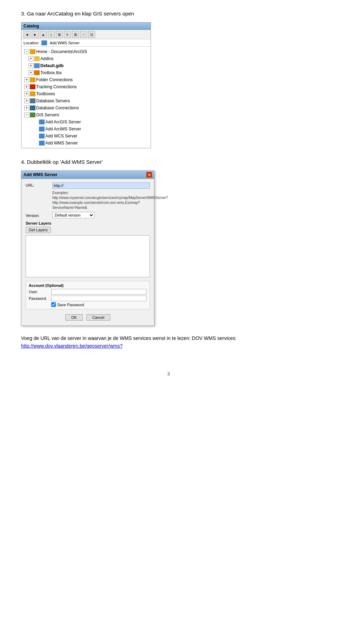  Describe the element at coordinates (46, 94) in the screenshot. I see `label-toolboxes: Toolboxes` at that location.